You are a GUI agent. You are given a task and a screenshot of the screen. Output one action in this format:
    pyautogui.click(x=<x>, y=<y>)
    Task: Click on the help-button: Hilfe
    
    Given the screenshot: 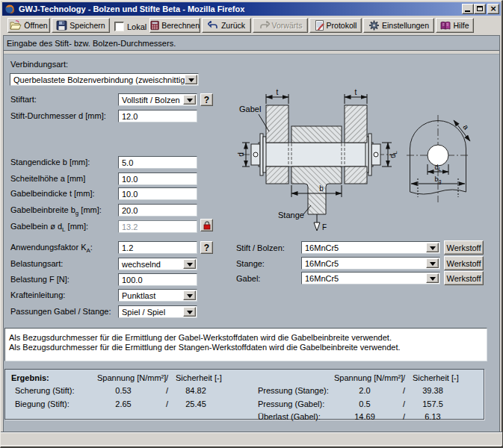 What is the action you would take?
    pyautogui.click(x=454, y=25)
    